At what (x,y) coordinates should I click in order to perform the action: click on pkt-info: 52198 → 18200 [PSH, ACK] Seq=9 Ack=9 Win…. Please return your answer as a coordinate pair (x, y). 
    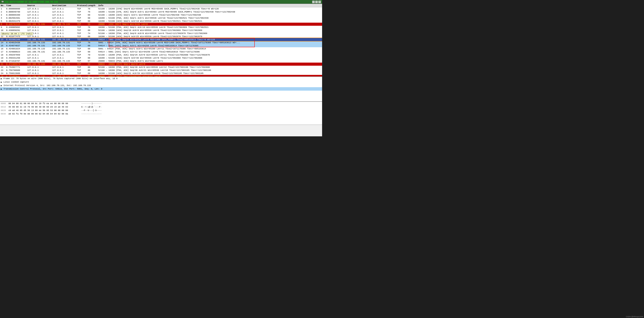
    Looking at the image, I should click on (210, 34).